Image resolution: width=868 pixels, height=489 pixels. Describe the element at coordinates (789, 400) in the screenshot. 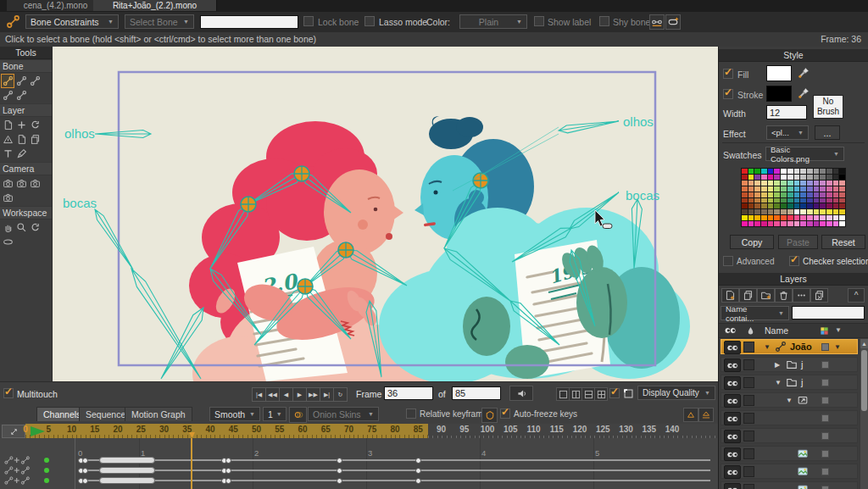

I see `layer-row: ▼` at that location.